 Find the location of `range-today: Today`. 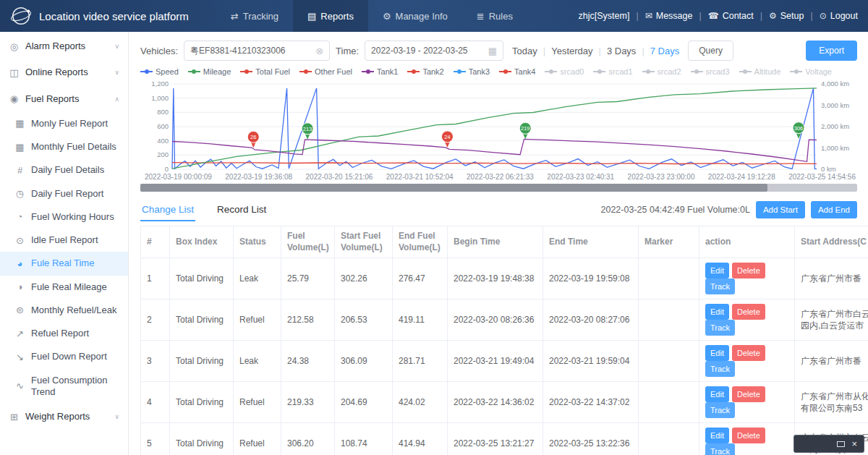

range-today: Today is located at coordinates (525, 51).